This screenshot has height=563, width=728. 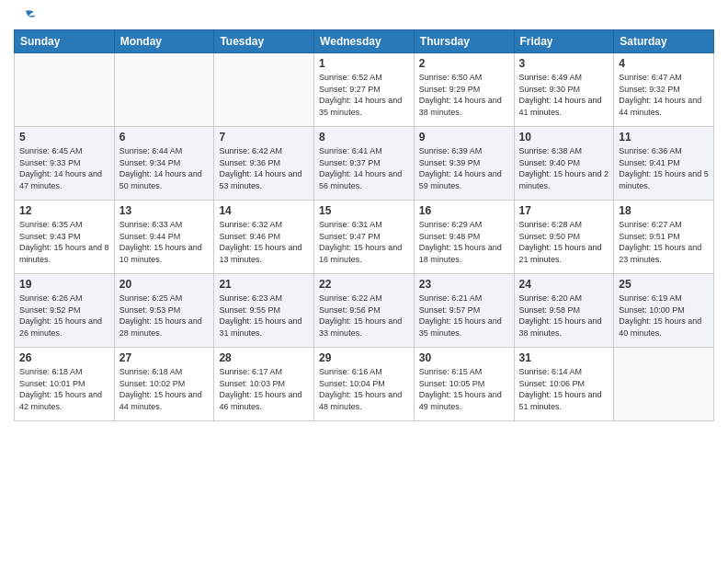 I want to click on weekday-header-friday: Friday, so click(x=564, y=42).